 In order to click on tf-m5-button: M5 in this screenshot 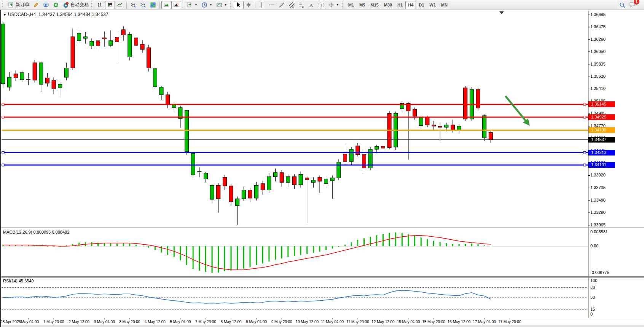, I will do `click(362, 5)`.